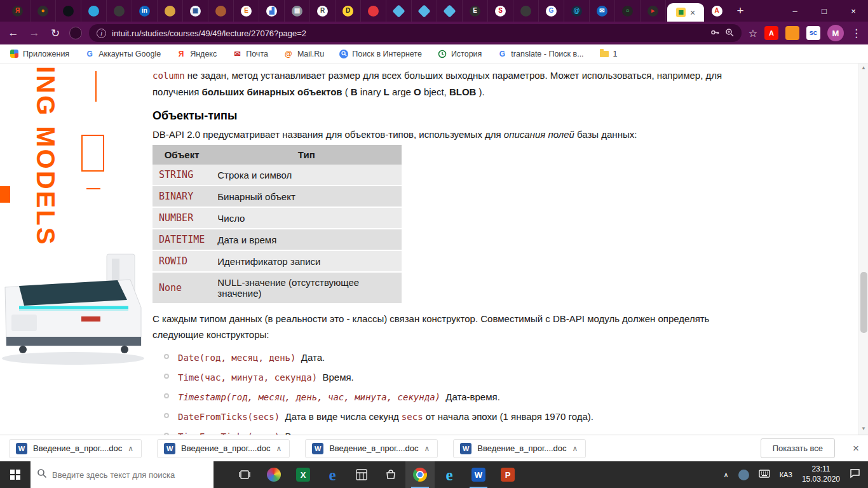 The width and height of the screenshot is (868, 488). Describe the element at coordinates (693, 13) in the screenshot. I see `tab-close-icon: ×` at that location.